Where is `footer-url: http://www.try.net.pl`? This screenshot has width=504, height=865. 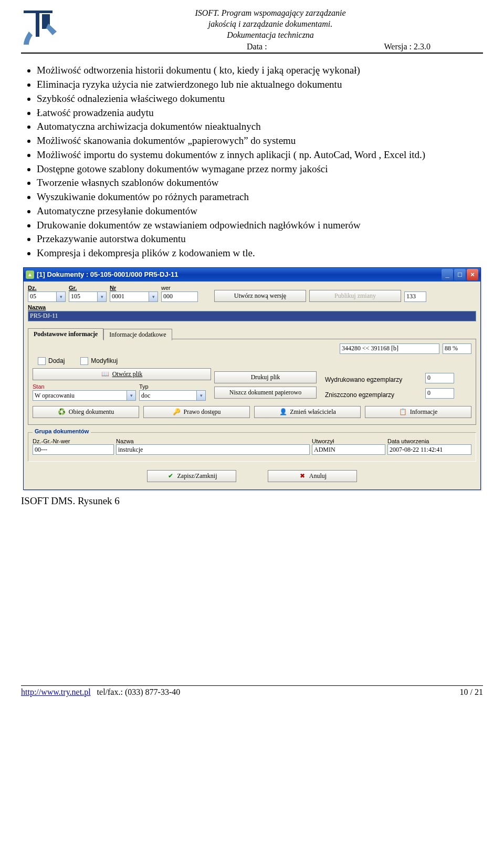 footer-url: http://www.try.net.pl is located at coordinates (56, 692).